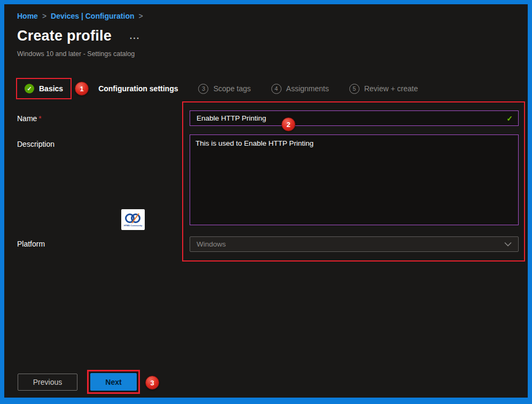  What do you see at coordinates (354, 118) in the screenshot?
I see `name-field: ✓` at bounding box center [354, 118].